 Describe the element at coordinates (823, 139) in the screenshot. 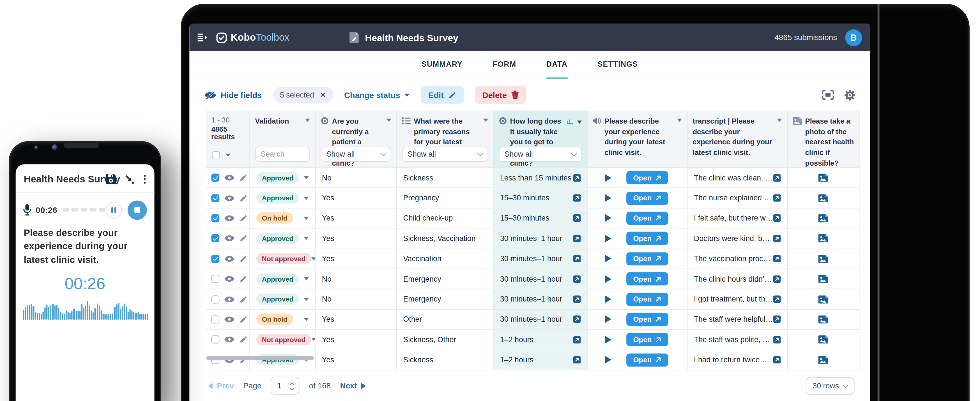

I see `header-photo: Please take a photo of the nearest healt…` at that location.